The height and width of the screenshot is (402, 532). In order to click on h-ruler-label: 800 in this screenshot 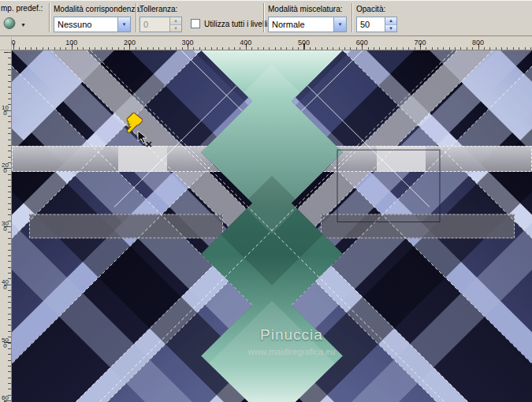, I will do `click(478, 43)`.